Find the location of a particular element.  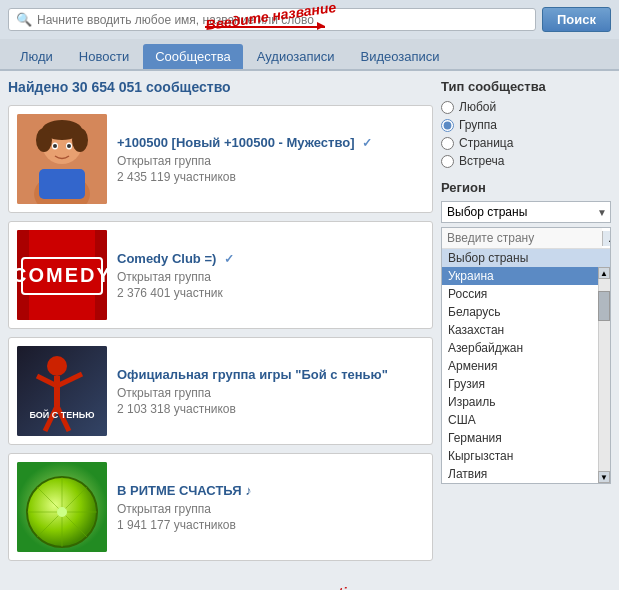

region-title: Регион is located at coordinates (526, 188).